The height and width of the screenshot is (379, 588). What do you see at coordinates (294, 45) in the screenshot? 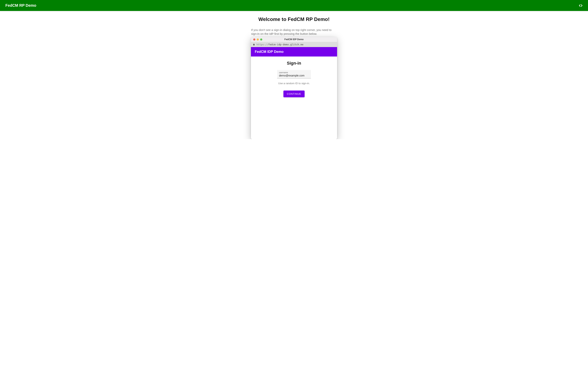
I see `address-bar: https://fedcm-idp-demo.glitch.me` at bounding box center [294, 45].